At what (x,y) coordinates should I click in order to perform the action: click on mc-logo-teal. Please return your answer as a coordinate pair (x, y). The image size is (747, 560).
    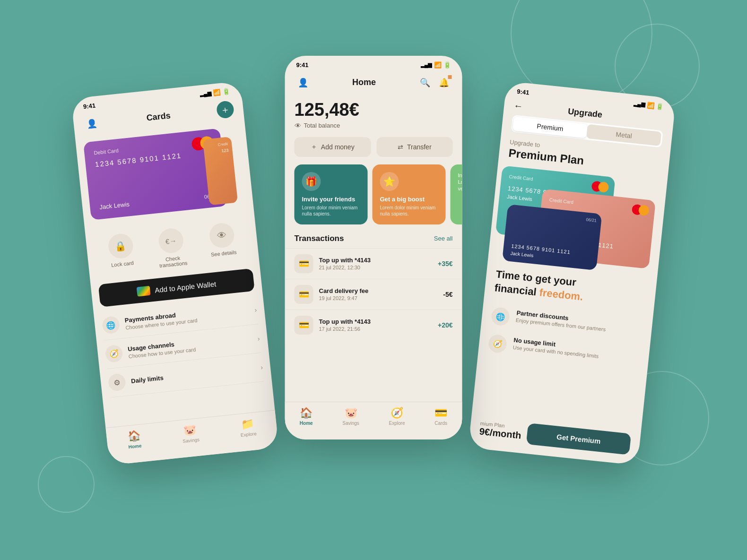
    Looking at the image, I should click on (600, 187).